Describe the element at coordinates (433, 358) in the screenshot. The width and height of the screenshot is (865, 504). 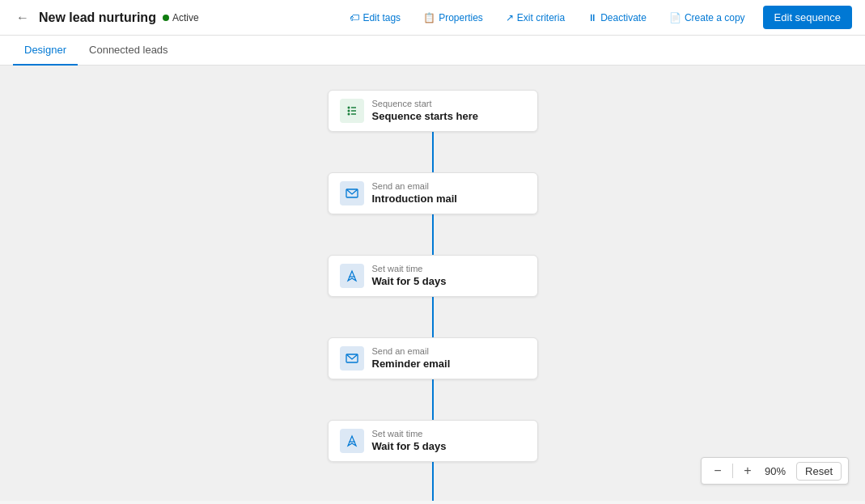
I see `node-reminder-email: Send an email Reminder email` at that location.